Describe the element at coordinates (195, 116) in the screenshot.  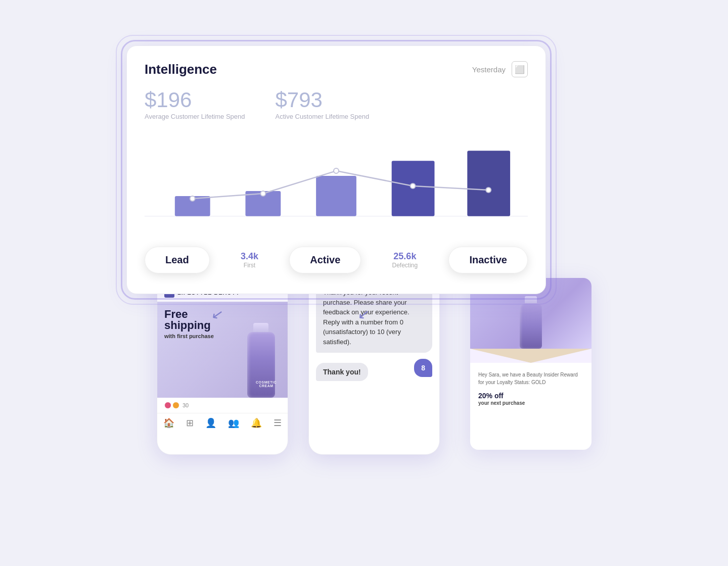
I see `metric-avg-label: Average Customer Lifetime Spend` at that location.